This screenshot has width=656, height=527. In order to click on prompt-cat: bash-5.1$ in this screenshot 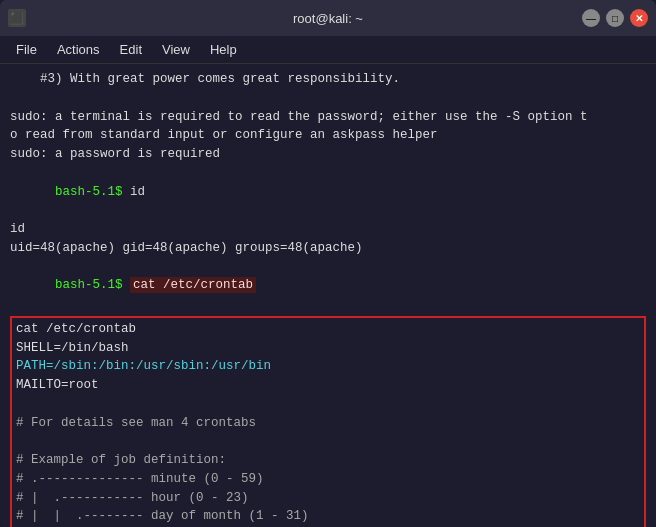, I will do `click(92, 285)`.